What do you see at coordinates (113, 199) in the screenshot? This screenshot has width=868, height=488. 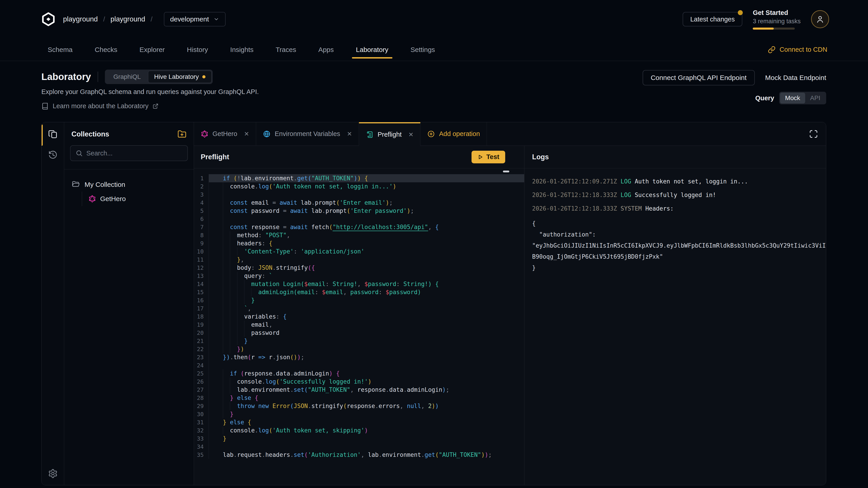 I see `operation-label: GetHero` at bounding box center [113, 199].